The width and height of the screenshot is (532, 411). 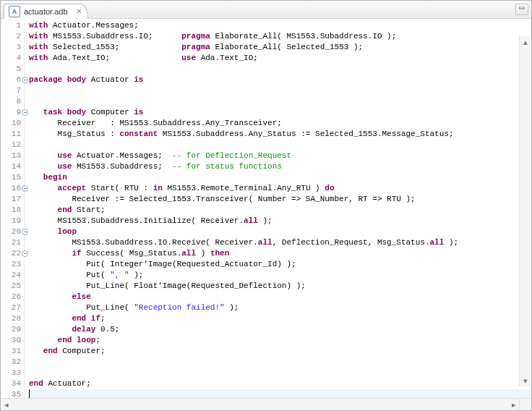 What do you see at coordinates (12, 352) in the screenshot?
I see `line-number: 31` at bounding box center [12, 352].